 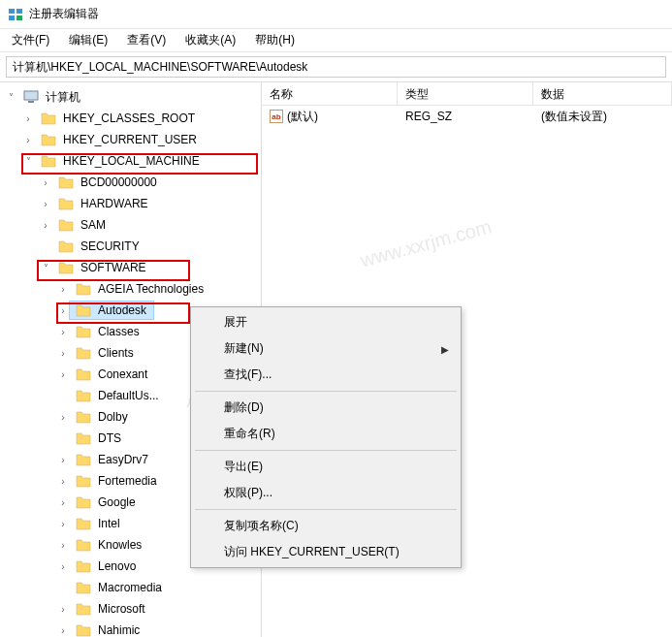 What do you see at coordinates (210, 41) in the screenshot?
I see `menu-favorites: 收藏夹(A)` at bounding box center [210, 41].